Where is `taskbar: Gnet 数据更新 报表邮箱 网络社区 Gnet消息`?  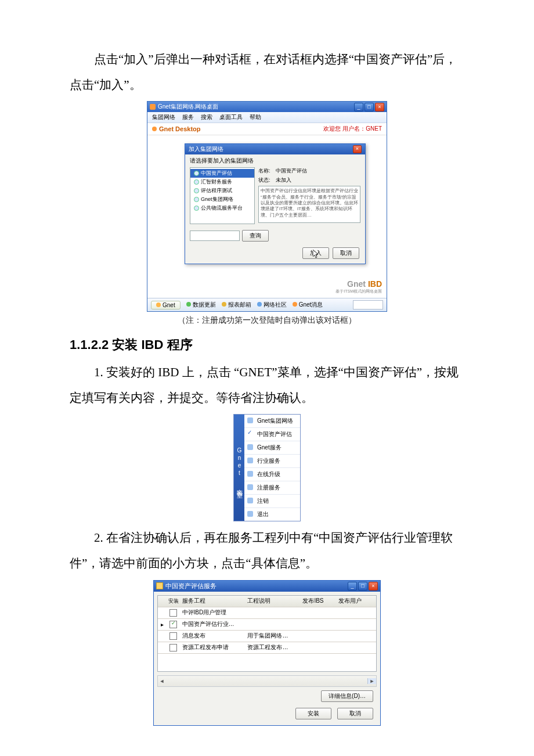 taskbar: Gnet 数据更新 报表邮箱 网络社区 Gnet消息 is located at coordinates (267, 304).